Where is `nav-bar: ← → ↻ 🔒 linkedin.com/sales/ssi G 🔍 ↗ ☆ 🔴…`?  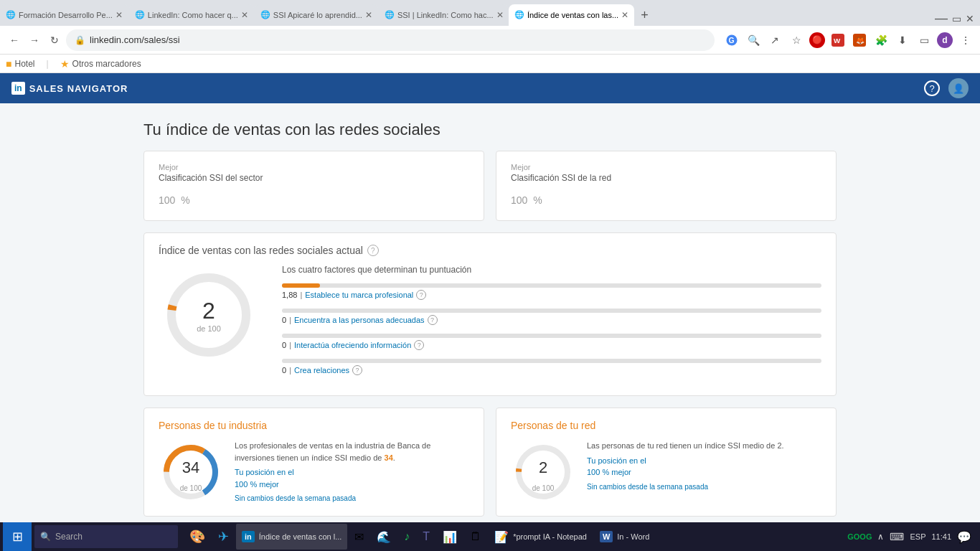 nav-bar: ← → ↻ 🔒 linkedin.com/sales/ssi G 🔍 ↗ ☆ 🔴… is located at coordinates (490, 40).